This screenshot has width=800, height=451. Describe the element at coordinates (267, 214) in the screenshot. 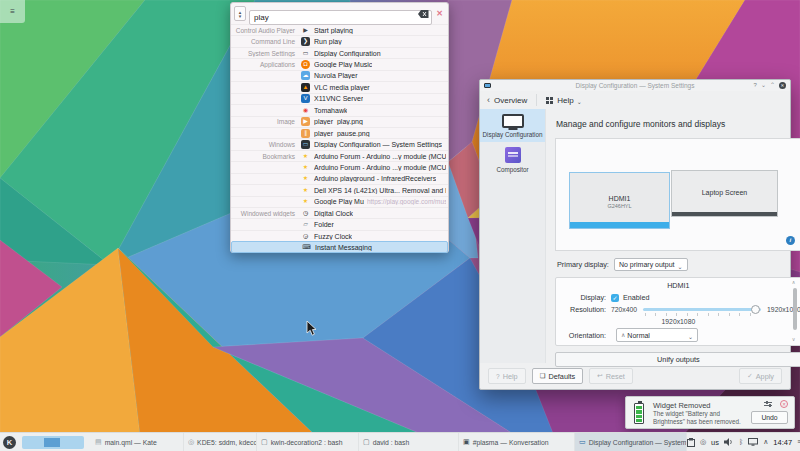

I see `result-category-label: Windowed widgets` at that location.